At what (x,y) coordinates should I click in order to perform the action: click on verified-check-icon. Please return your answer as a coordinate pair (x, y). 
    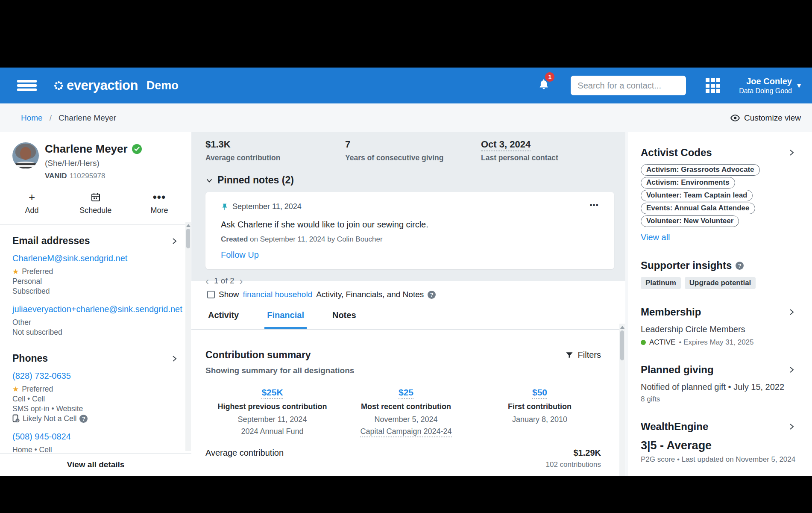
    Looking at the image, I should click on (137, 149).